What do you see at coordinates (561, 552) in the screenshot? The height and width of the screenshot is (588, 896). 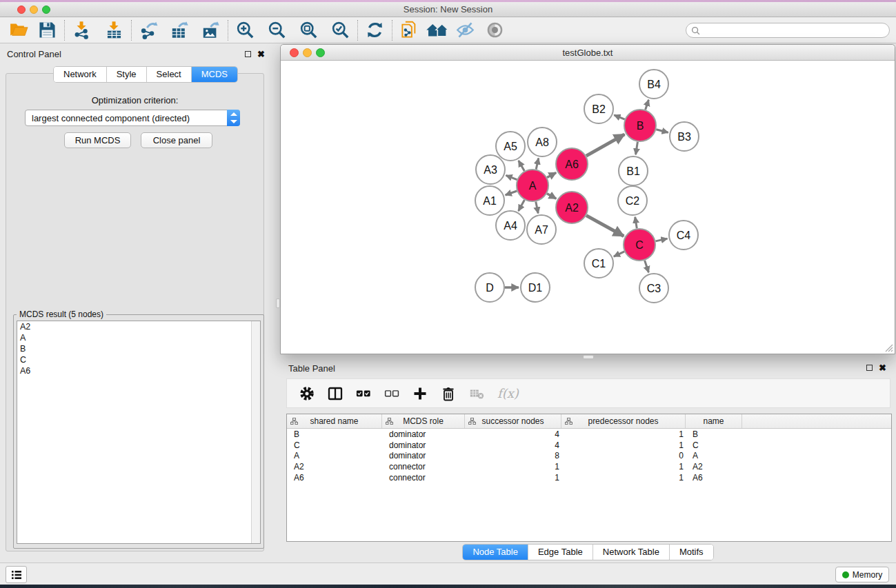 I see `table-tab-edge-table: Edge Table` at bounding box center [561, 552].